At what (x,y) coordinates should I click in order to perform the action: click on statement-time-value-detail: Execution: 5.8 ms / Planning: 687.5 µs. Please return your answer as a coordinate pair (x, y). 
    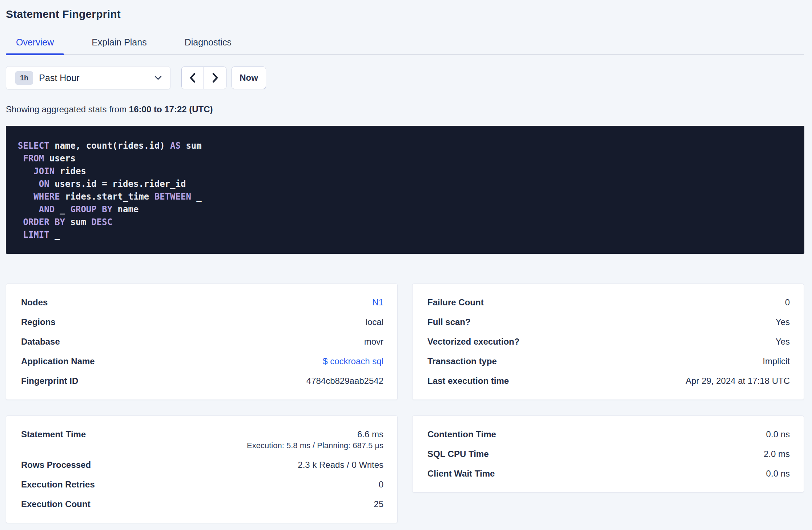
    Looking at the image, I should click on (315, 446).